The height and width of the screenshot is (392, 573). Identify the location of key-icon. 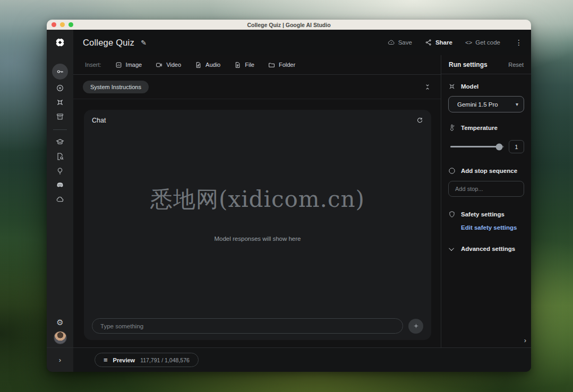
(60, 72).